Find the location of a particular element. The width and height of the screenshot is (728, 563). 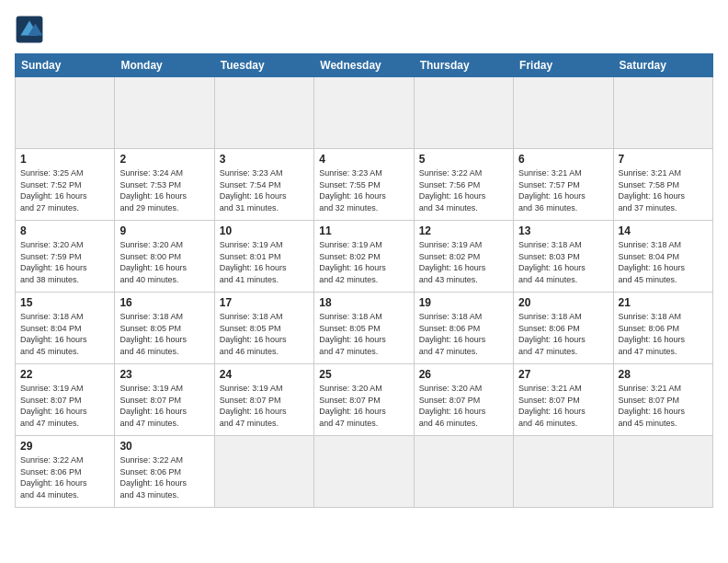

day-number: 22 is located at coordinates (64, 374).